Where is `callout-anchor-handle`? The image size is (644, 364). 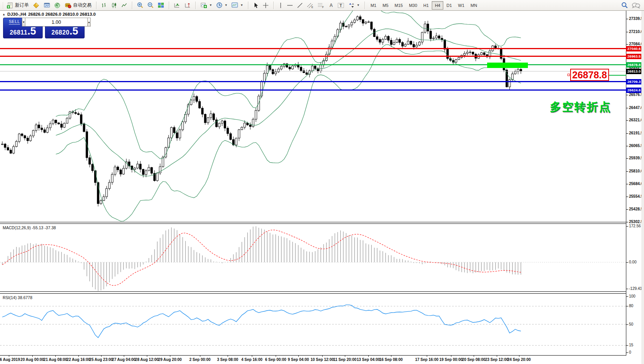 callout-anchor-handle is located at coordinates (569, 75).